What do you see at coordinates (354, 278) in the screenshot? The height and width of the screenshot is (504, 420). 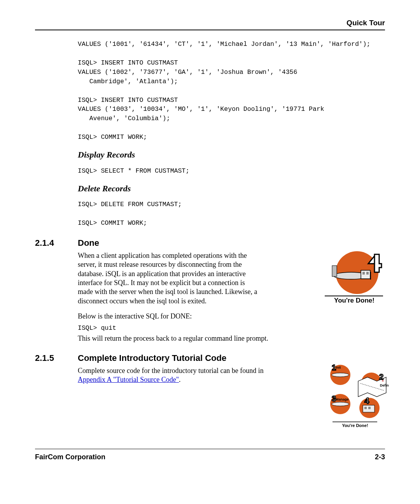 I see `done-illustration: You're Done!` at bounding box center [354, 278].